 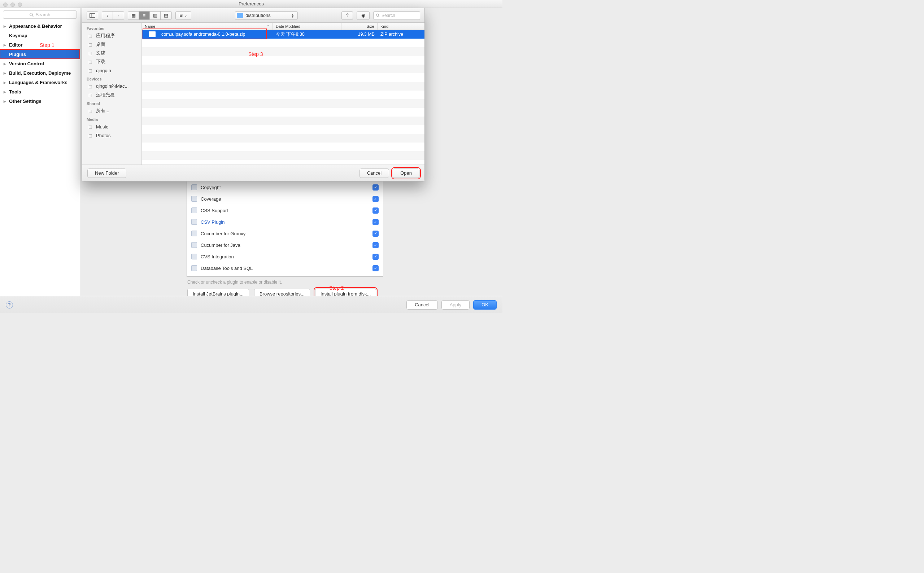 What do you see at coordinates (166, 15) in the screenshot?
I see `view-coverflow-button: ▤` at bounding box center [166, 15].